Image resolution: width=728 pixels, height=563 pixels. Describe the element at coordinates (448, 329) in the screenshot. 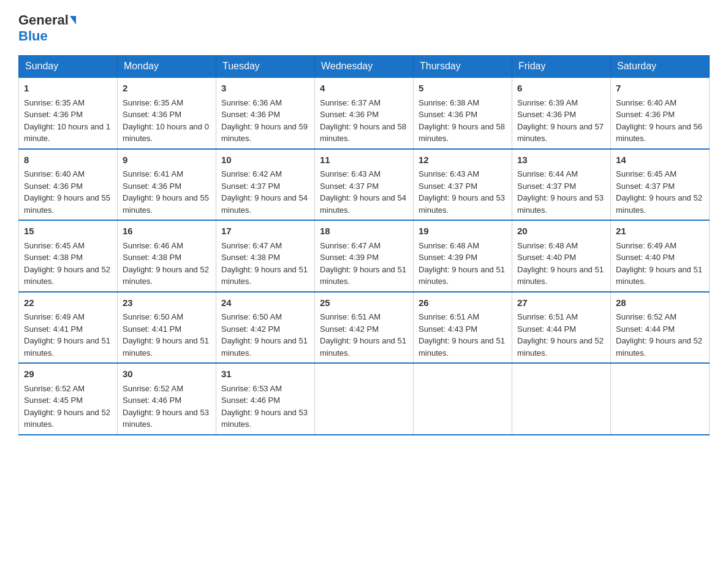

I see `sunset-text: Sunset: 4:43 PM` at that location.